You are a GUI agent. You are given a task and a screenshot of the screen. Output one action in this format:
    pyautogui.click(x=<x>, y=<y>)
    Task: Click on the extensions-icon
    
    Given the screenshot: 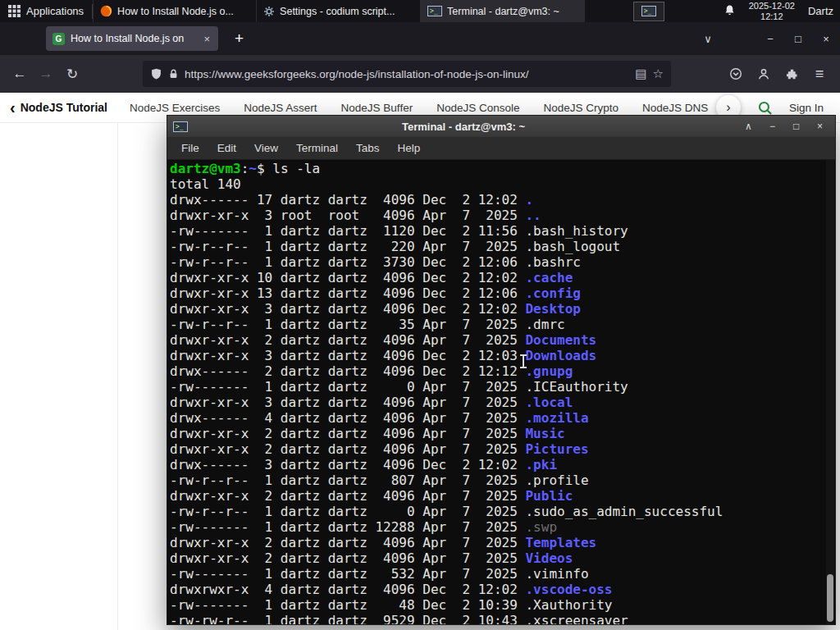 What is the action you would take?
    pyautogui.click(x=792, y=74)
    